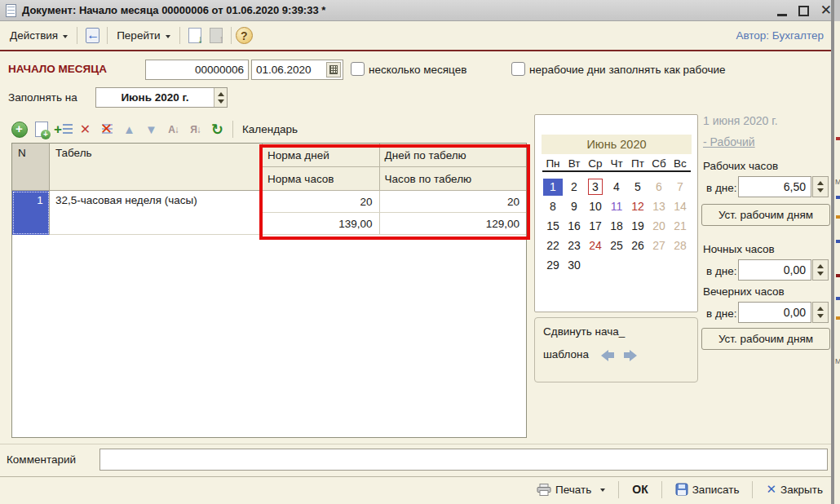 Image resolution: width=840 pixels, height=504 pixels. Describe the element at coordinates (574, 245) in the screenshot. I see `calendar-day-23: 23` at that location.